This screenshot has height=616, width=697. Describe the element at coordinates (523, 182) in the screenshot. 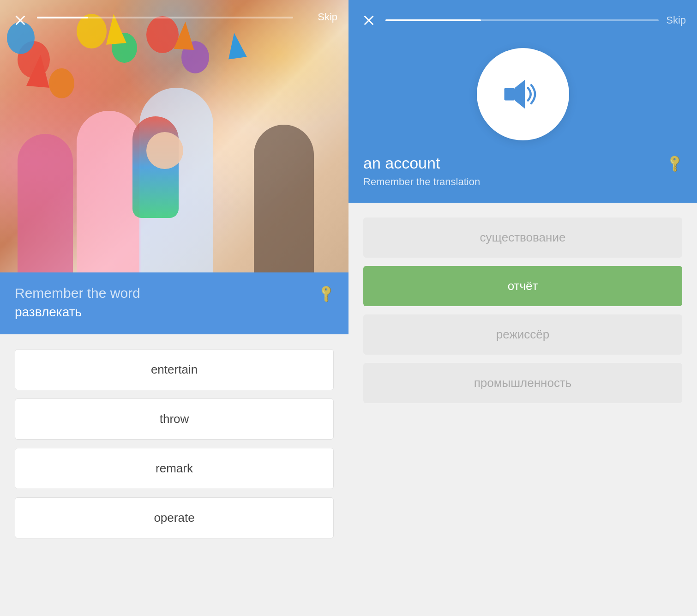

I see `remember-translation-label: Remember the translation` at that location.